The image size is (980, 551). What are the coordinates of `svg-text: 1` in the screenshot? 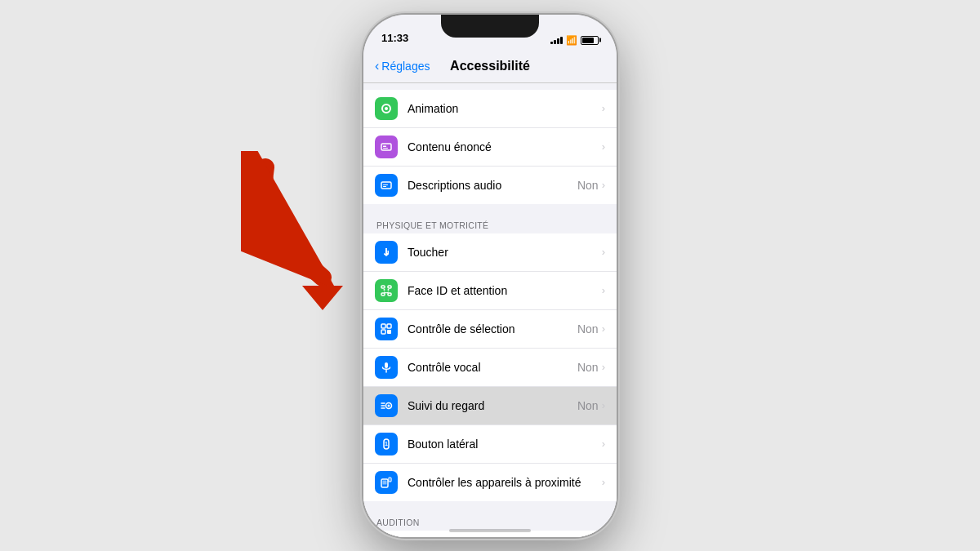 It's located at (386, 444).